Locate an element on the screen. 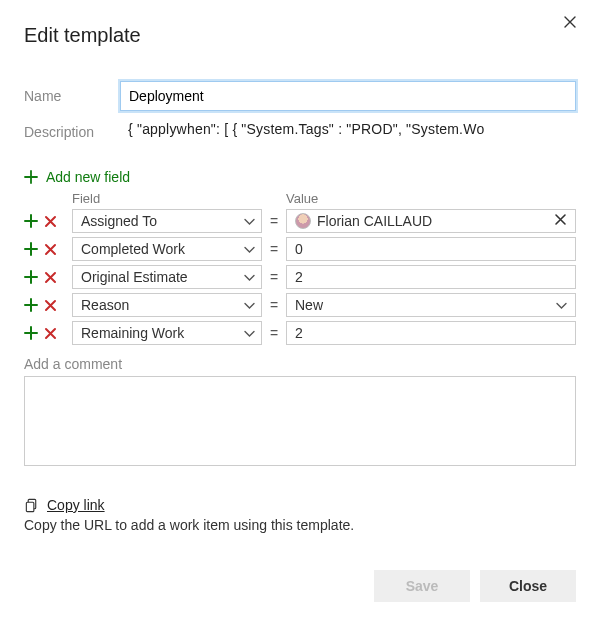  field-select-text: Completed Work is located at coordinates (133, 249).